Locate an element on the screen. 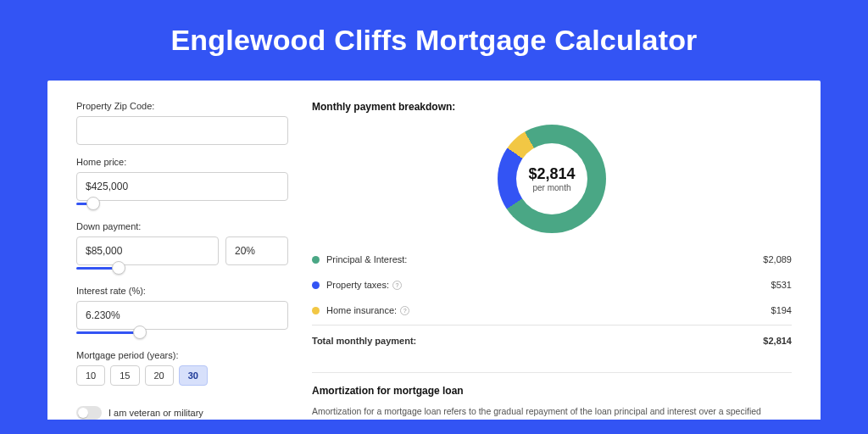 This screenshot has width=868, height=434. total-label: Total monthly payment: is located at coordinates (364, 341).